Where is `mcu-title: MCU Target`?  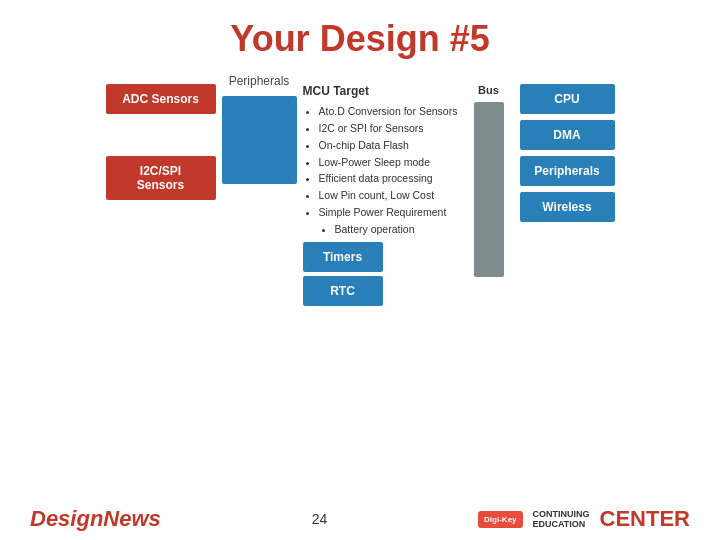
mcu-title: MCU Target is located at coordinates (380, 92).